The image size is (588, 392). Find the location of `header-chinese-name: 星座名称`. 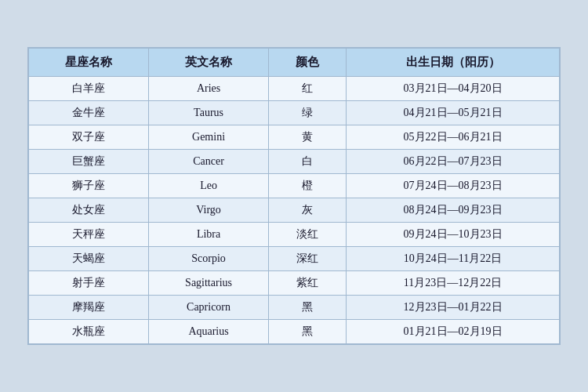

header-chinese-name: 星座名称 is located at coordinates (89, 63).